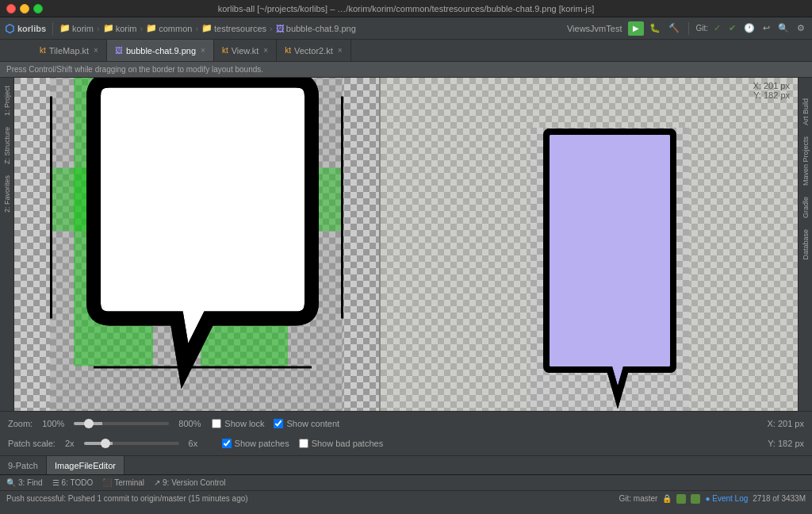 This screenshot has height=514, width=812. Describe the element at coordinates (255, 443) in the screenshot. I see `show-patches-label: Show patches` at that location.